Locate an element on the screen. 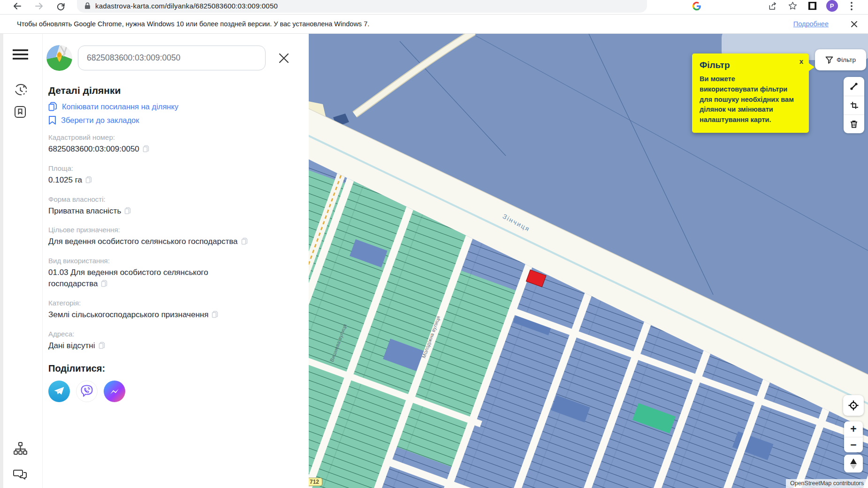 The height and width of the screenshot is (488, 868). lock-icon is located at coordinates (87, 6).